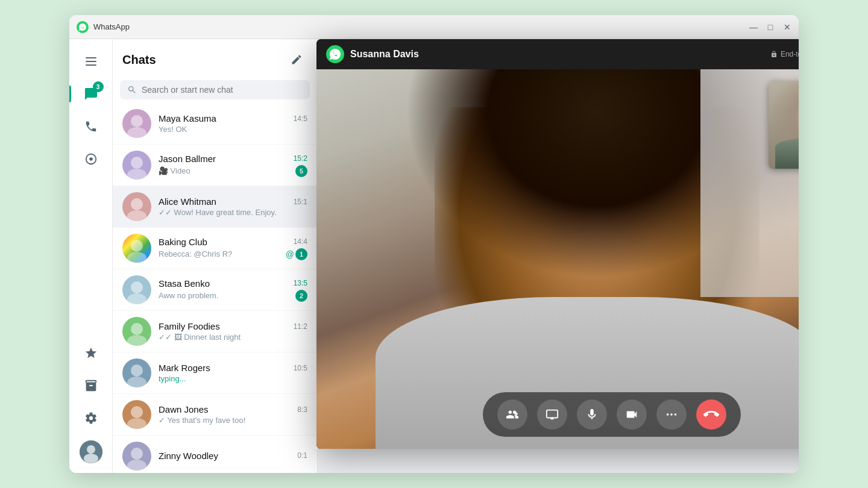 The width and height of the screenshot is (868, 488). What do you see at coordinates (753, 27) in the screenshot?
I see `minimize-button: —` at bounding box center [753, 27].